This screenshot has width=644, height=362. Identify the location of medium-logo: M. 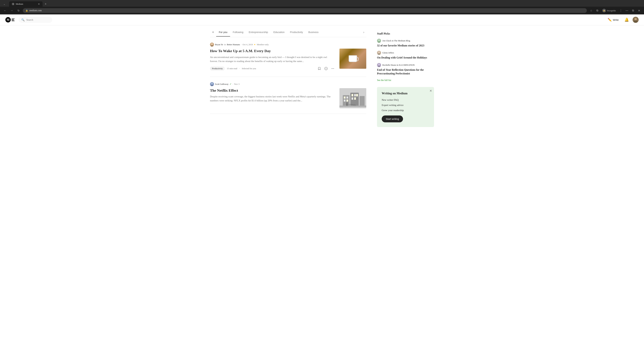
(10, 20).